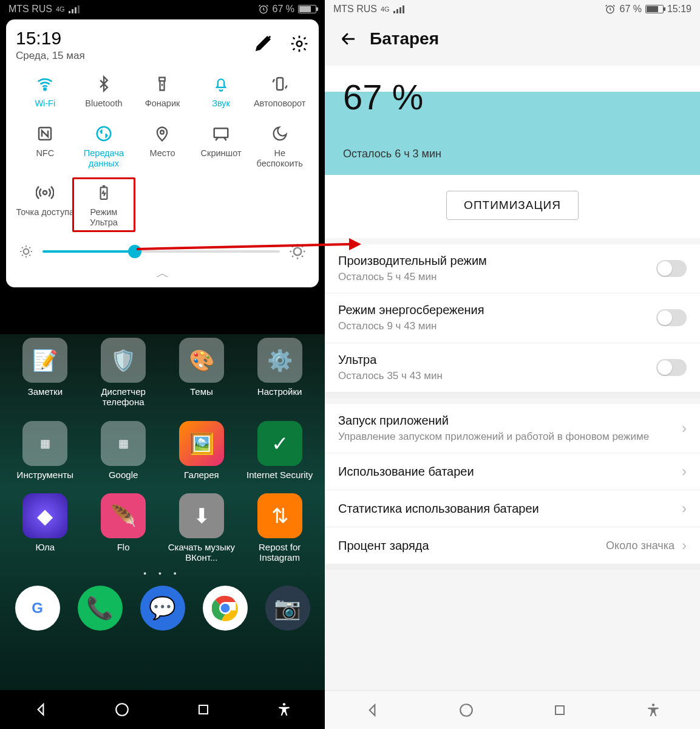 This screenshot has height=729, width=700. Describe the element at coordinates (383, 97) in the screenshot. I see `battery-percent: 67 %` at that location.